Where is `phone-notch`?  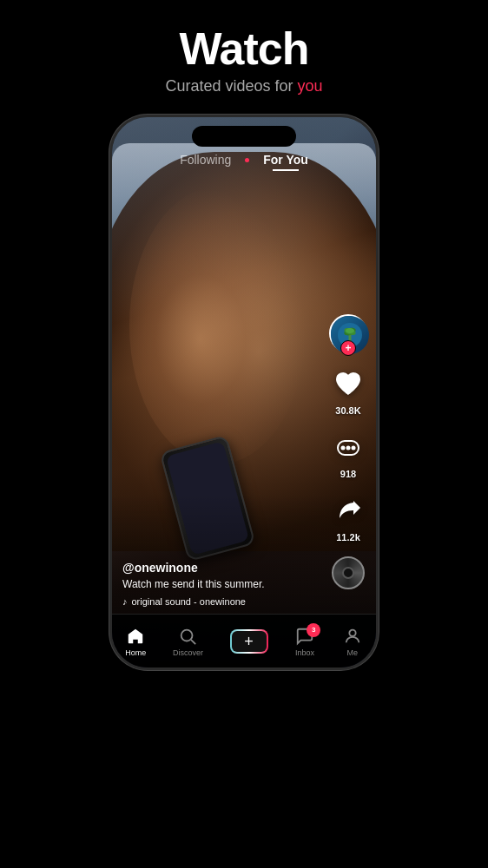
phone-notch is located at coordinates (244, 136).